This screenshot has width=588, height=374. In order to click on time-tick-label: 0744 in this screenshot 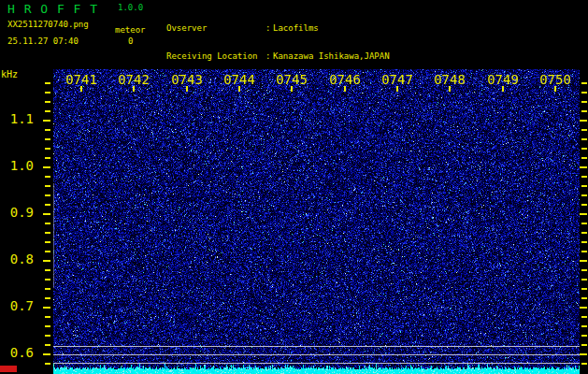, I will do `click(239, 79)`.